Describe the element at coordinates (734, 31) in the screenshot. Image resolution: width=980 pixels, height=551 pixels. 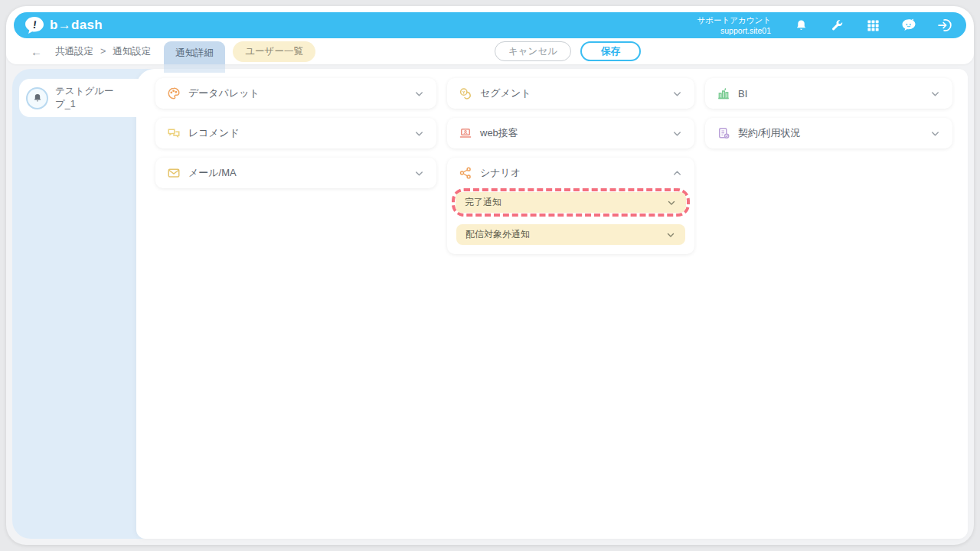
I see `account-id: support.site01` at that location.